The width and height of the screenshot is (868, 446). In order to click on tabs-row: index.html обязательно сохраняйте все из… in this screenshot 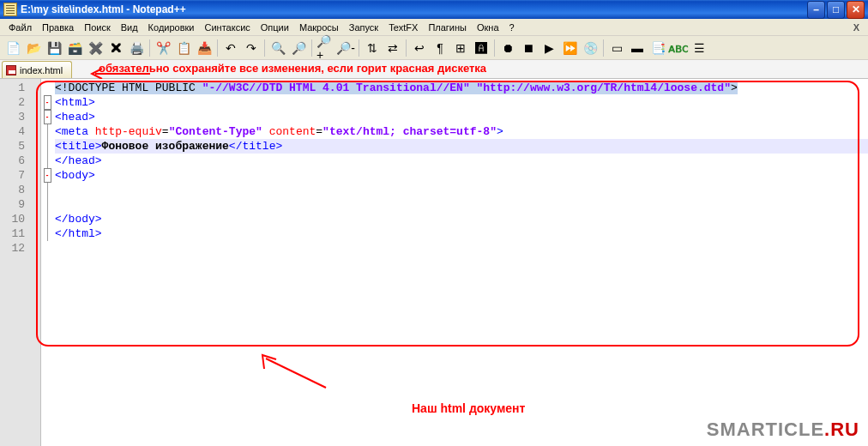, I will do `click(434, 69)`.